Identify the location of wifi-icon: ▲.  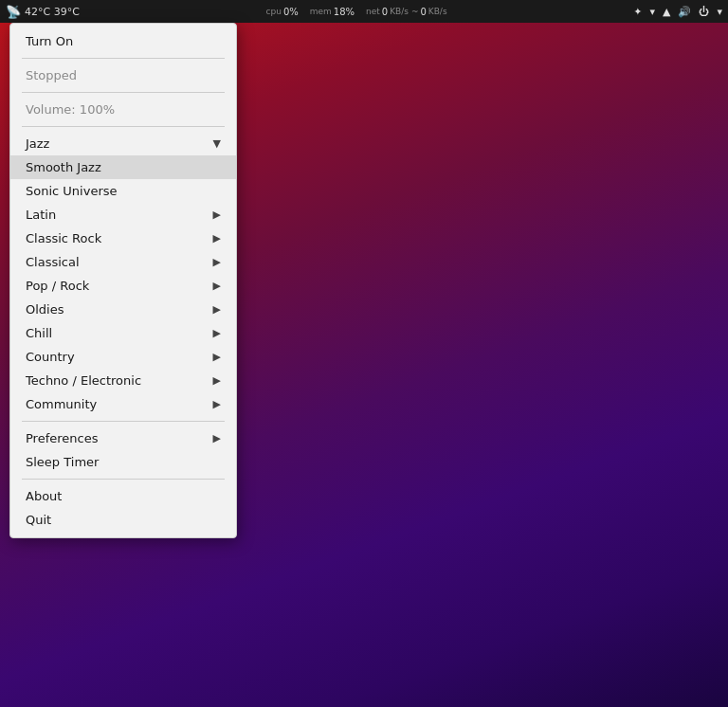
(666, 11).